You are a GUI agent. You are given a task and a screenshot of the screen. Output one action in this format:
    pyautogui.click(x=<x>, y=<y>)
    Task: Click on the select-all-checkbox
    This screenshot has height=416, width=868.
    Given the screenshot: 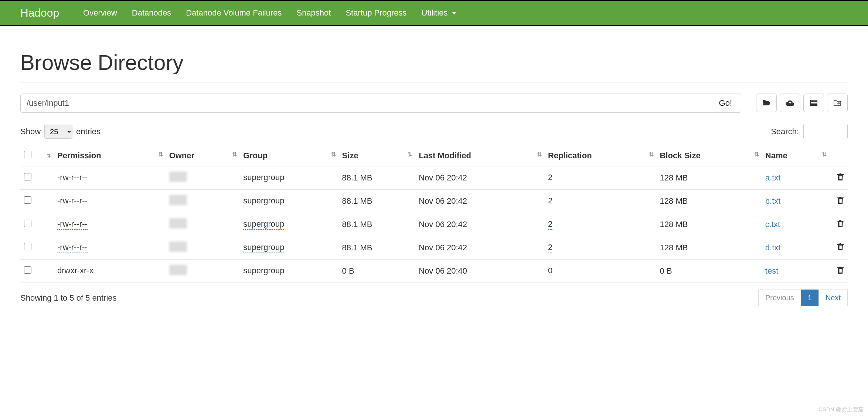 What is the action you would take?
    pyautogui.click(x=28, y=155)
    